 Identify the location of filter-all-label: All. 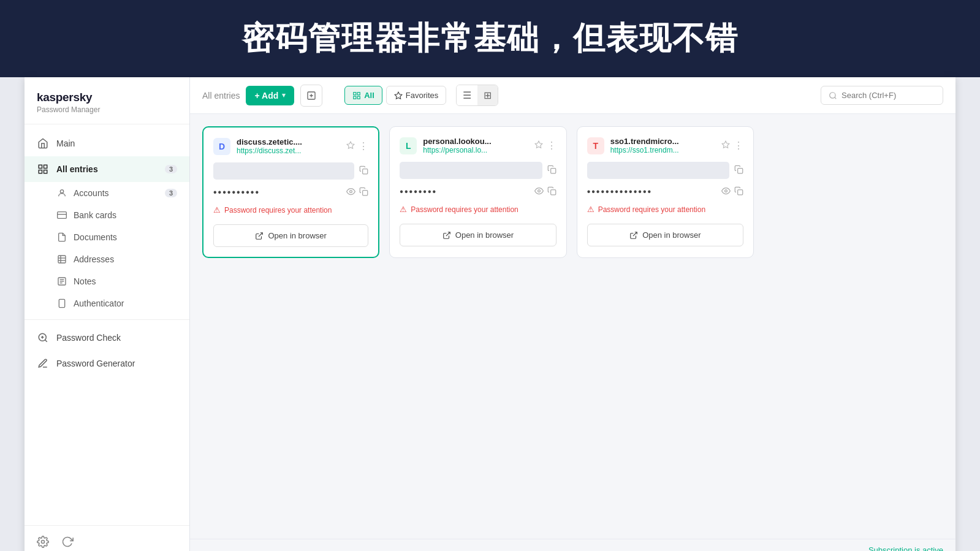
(369, 96).